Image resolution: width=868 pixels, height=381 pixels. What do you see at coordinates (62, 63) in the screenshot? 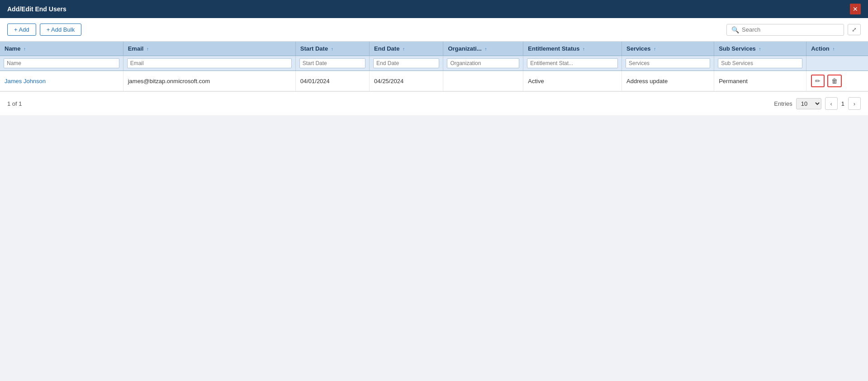
I see `filter-name-input` at bounding box center [62, 63].